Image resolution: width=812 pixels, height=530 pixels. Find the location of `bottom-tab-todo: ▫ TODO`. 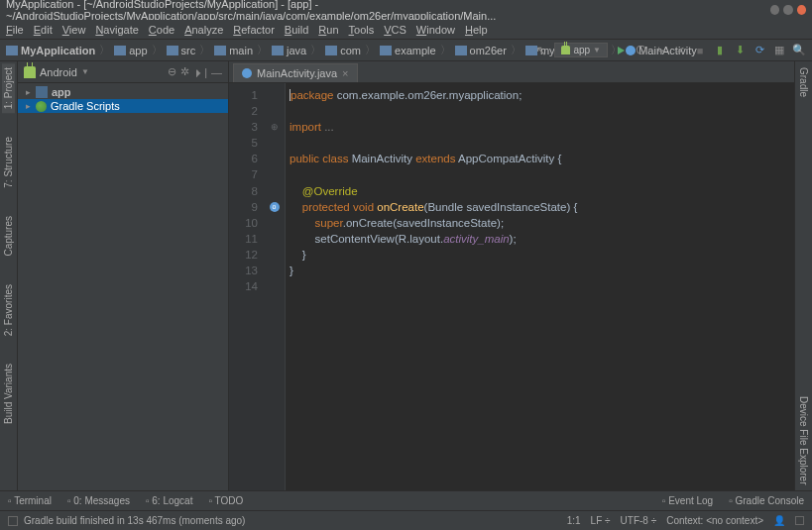

bottom-tab-todo: ▫ TODO is located at coordinates (226, 501).